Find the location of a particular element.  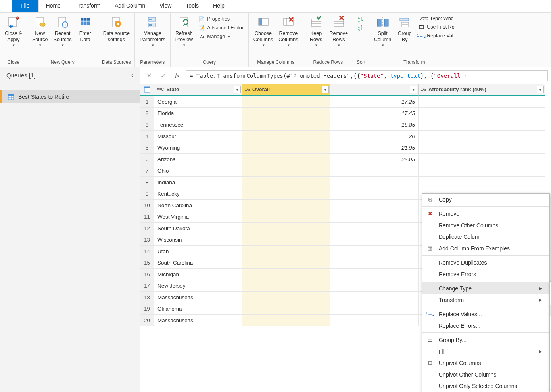

cell-state: Ohio is located at coordinates (198, 171).